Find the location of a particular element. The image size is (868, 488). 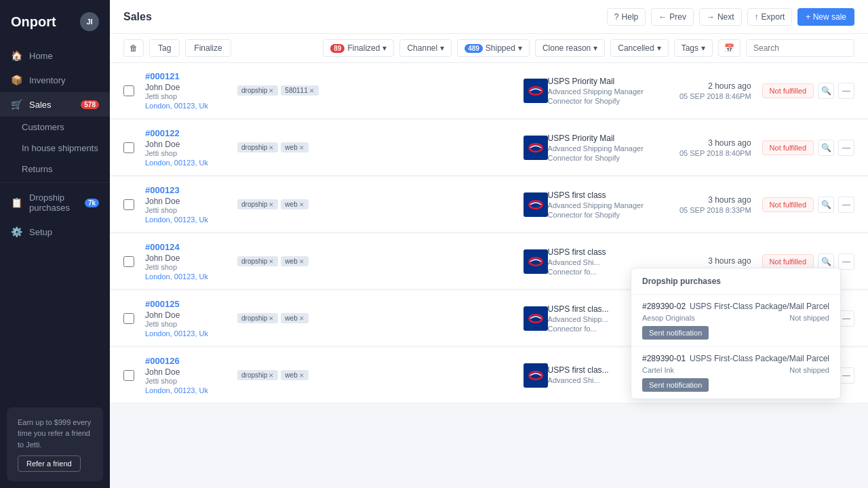

cancelled-label: Cancelled is located at coordinates (636, 48).